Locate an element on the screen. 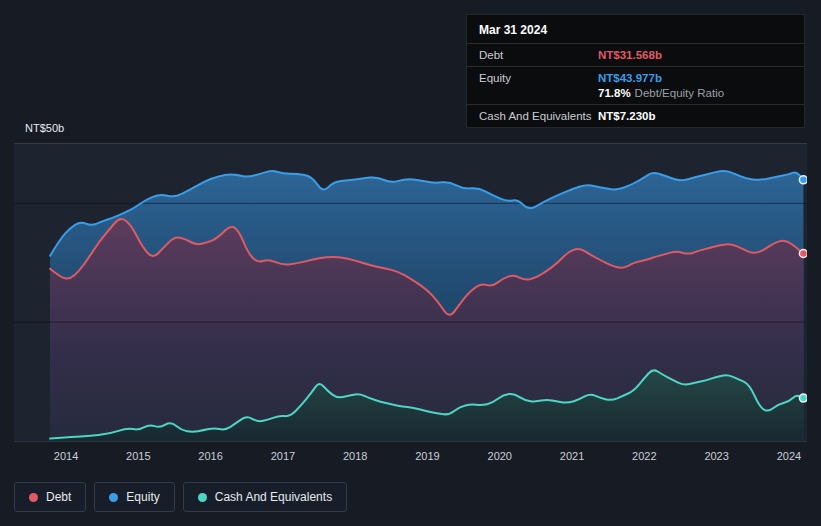 This screenshot has width=821, height=526. tooltip-date: Mar 31 2024 is located at coordinates (636, 29).